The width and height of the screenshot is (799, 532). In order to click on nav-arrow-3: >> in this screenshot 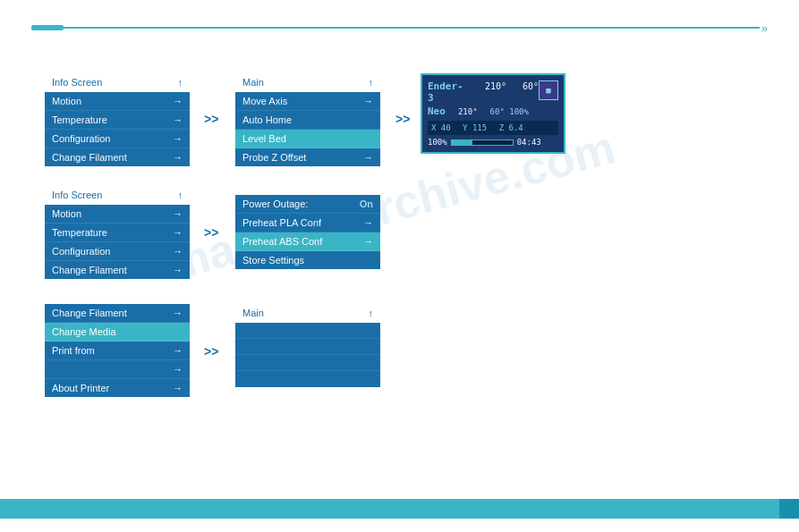, I will do `click(211, 232)`.